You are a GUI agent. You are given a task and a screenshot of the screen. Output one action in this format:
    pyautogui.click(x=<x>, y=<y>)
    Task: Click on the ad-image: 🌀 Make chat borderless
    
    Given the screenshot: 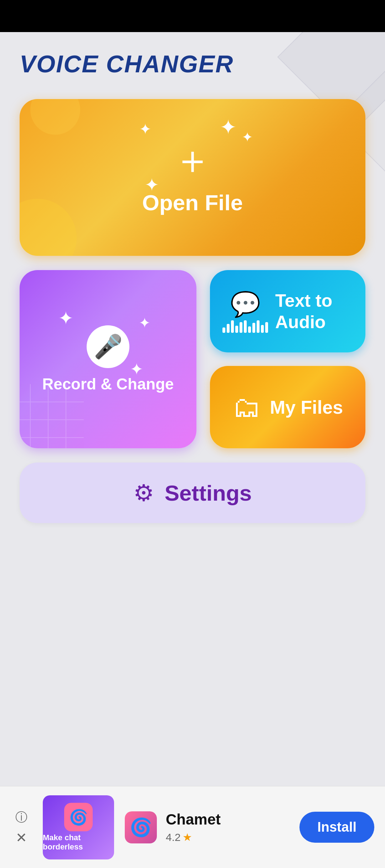 What is the action you would take?
    pyautogui.click(x=78, y=827)
    